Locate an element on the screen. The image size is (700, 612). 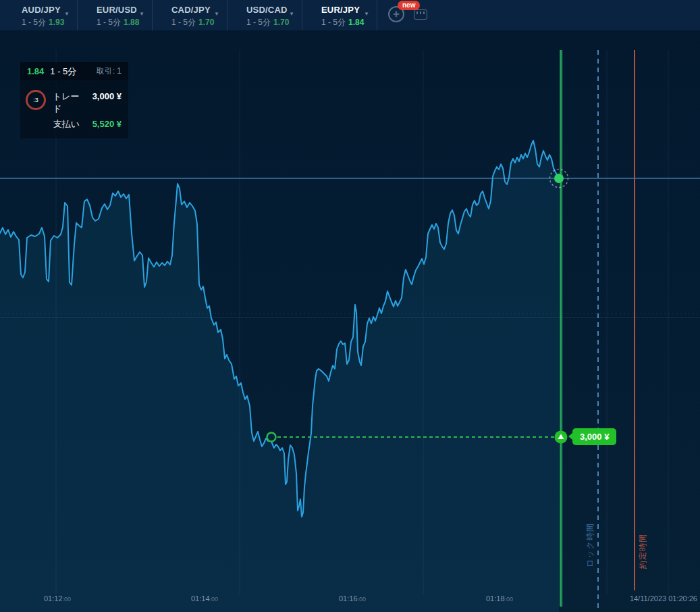
x-axis-tick: 01:12:00 is located at coordinates (57, 598).